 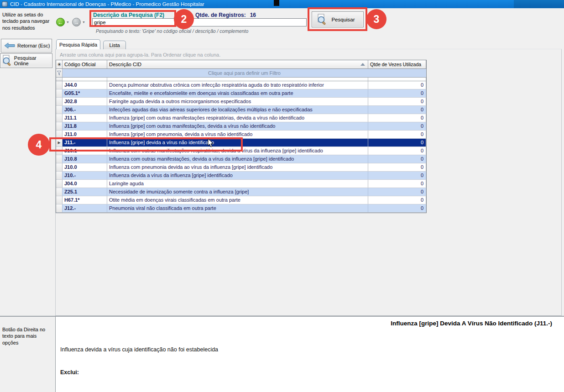 What do you see at coordinates (241, 85) in the screenshot?
I see `table-row: J44.0Doença pulmonar obstrutiva crônica …` at bounding box center [241, 85].